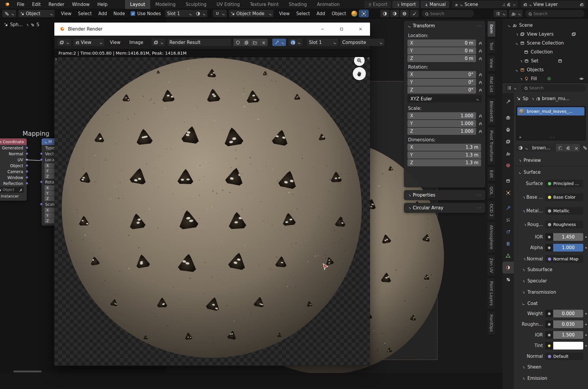  Describe the element at coordinates (492, 293) in the screenshot. I see `tab-paint-layers: Paint Layers` at that location.